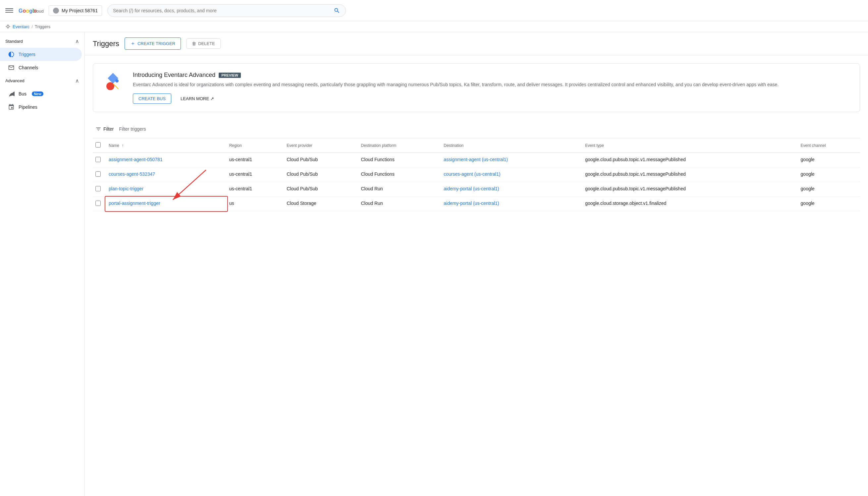 This screenshot has height=496, width=868. I want to click on trigger-name-link-0: assignment-agent-050781, so click(135, 159).